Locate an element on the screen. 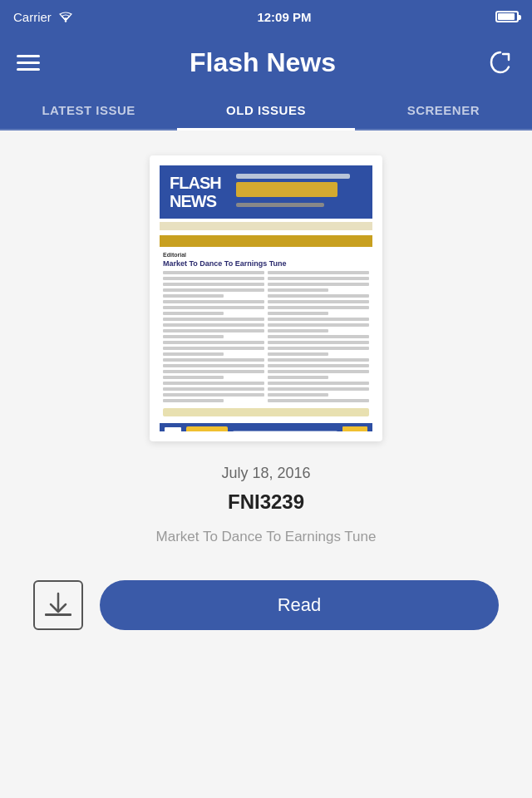  app-header: Flash News is located at coordinates (266, 62).